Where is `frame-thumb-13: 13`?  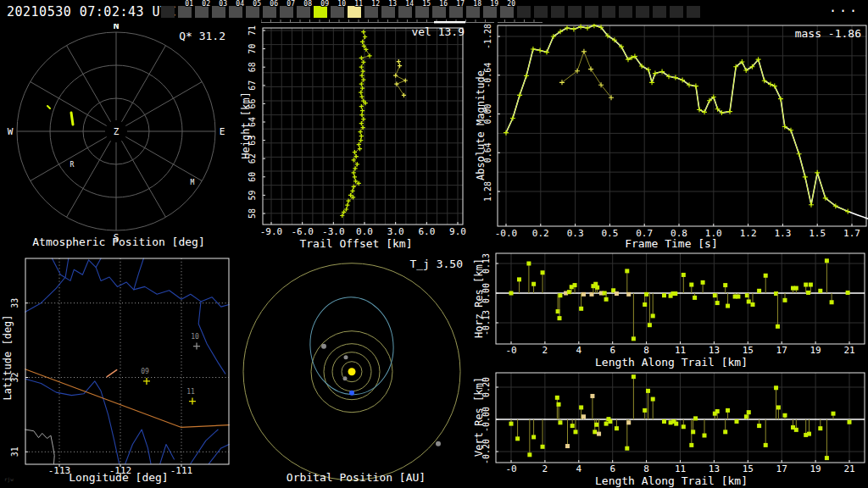 frame-thumb-13: 13 is located at coordinates (388, 12).